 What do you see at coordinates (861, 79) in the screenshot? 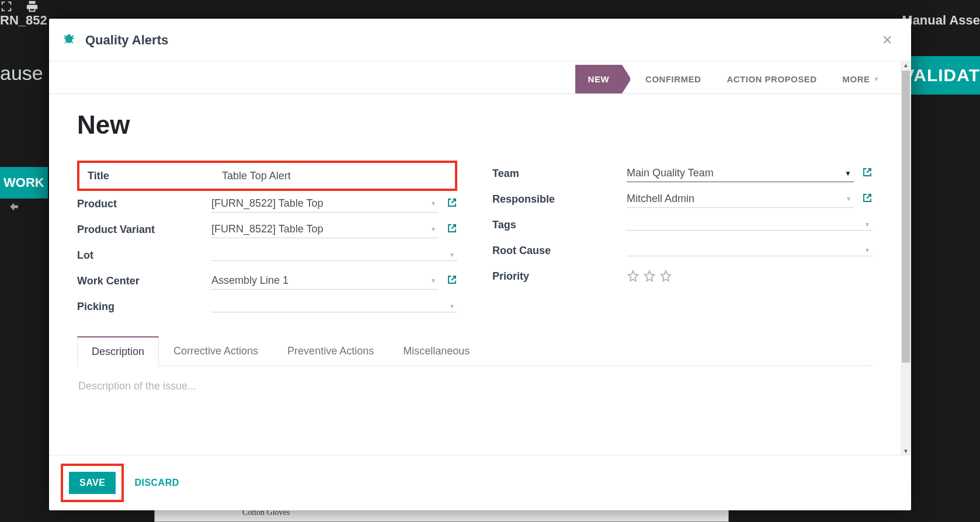
I see `status-more: MORE▼` at bounding box center [861, 79].